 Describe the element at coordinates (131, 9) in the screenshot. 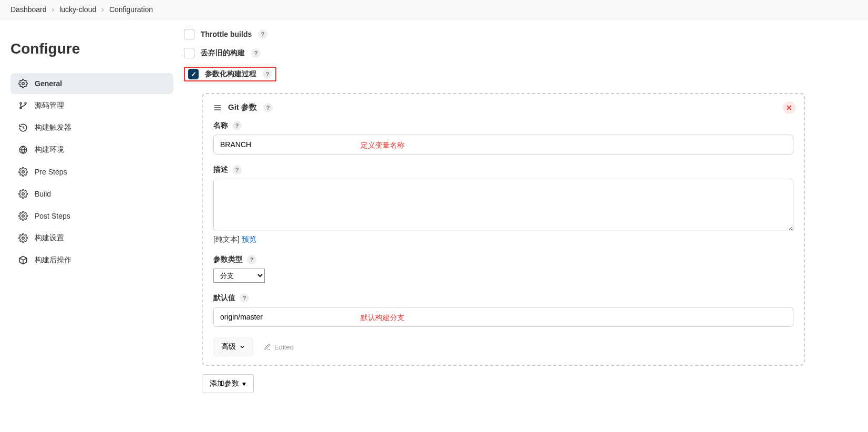

I see `breadcrumb-item-configuration: Configuration` at that location.